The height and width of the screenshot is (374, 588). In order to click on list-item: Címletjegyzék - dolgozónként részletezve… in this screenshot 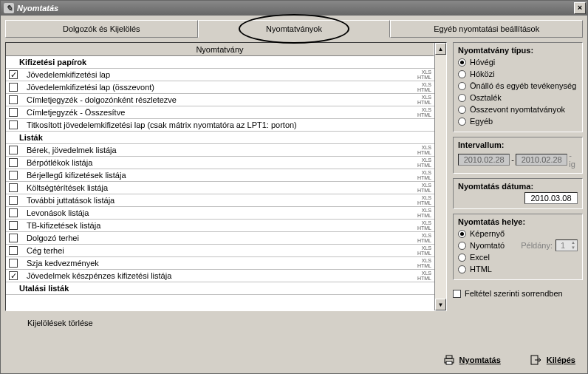, I will do `click(220, 101)`.